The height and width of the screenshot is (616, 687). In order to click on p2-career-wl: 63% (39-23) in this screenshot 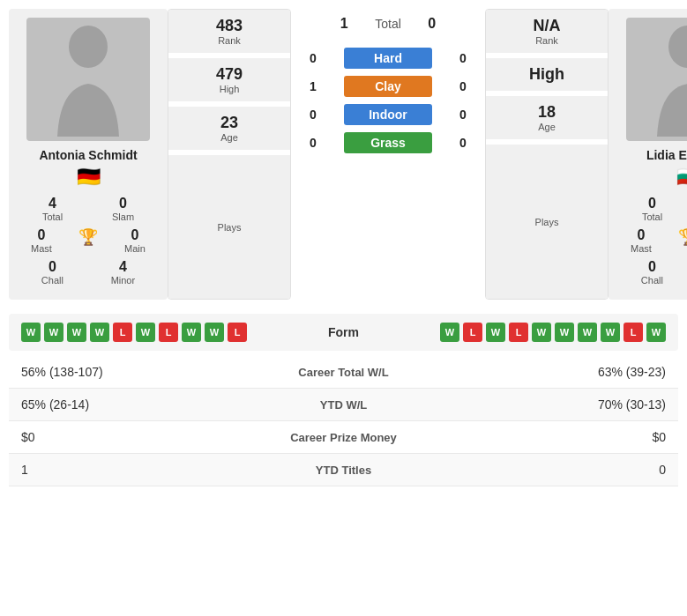, I will do `click(549, 372)`.